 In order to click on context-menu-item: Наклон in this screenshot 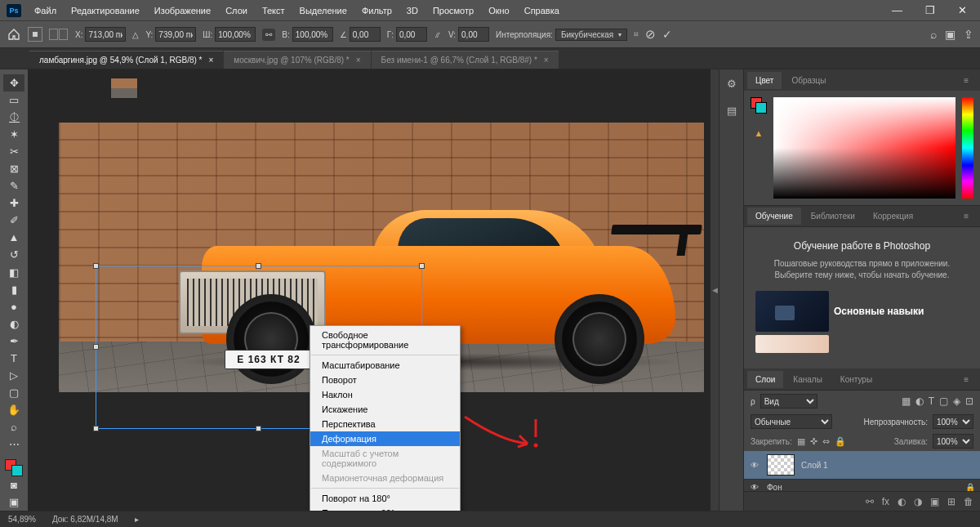, I will do `click(385, 395)`.